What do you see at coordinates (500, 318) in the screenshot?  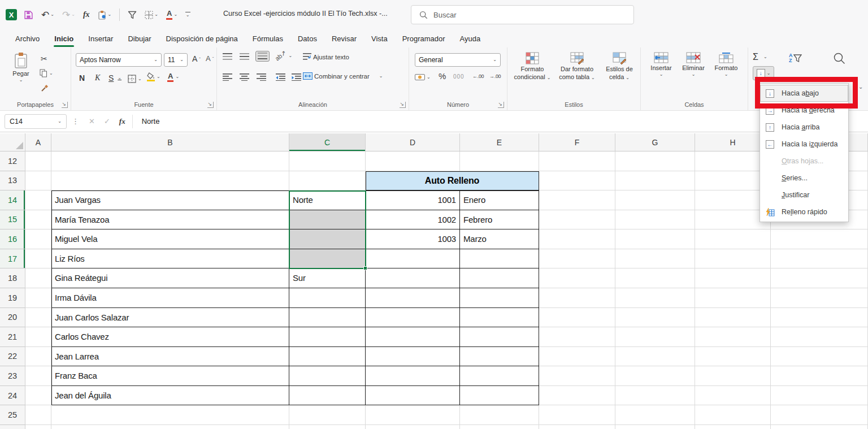 I see `cell-E20` at bounding box center [500, 318].